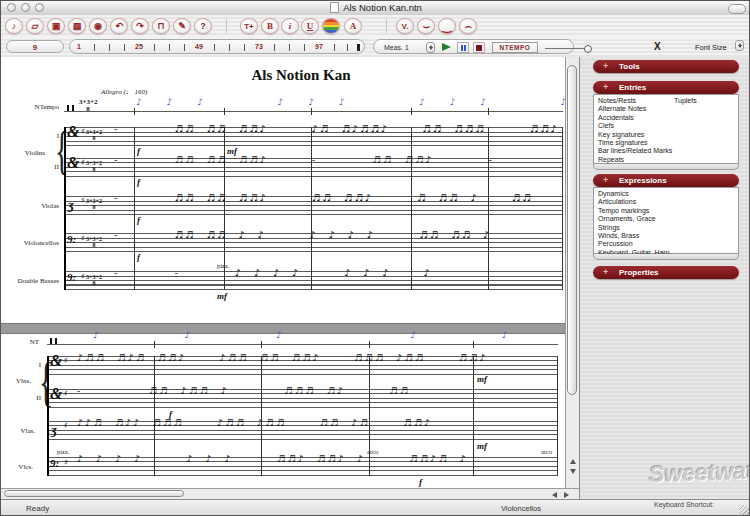  What do you see at coordinates (426, 26) in the screenshot?
I see `slur-down-icon: ⌣` at bounding box center [426, 26].